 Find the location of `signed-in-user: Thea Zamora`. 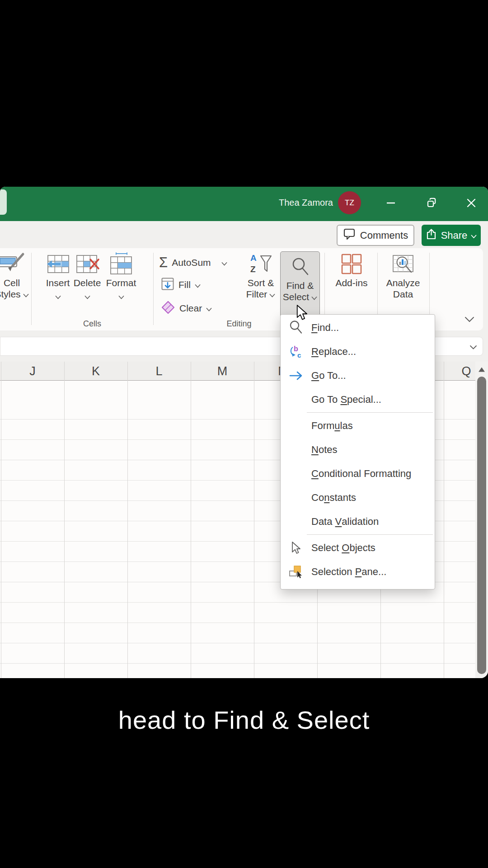

signed-in-user: Thea Zamora is located at coordinates (306, 203).